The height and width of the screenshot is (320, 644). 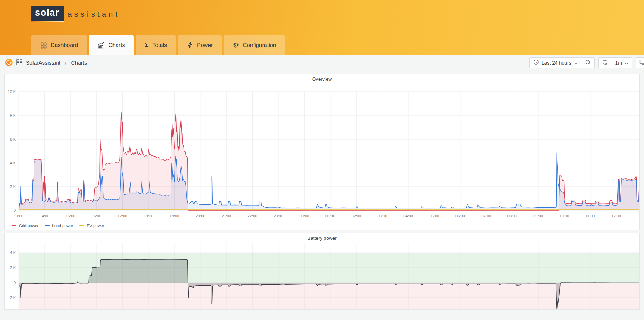 I want to click on svg-text: 02:00, so click(x=356, y=216).